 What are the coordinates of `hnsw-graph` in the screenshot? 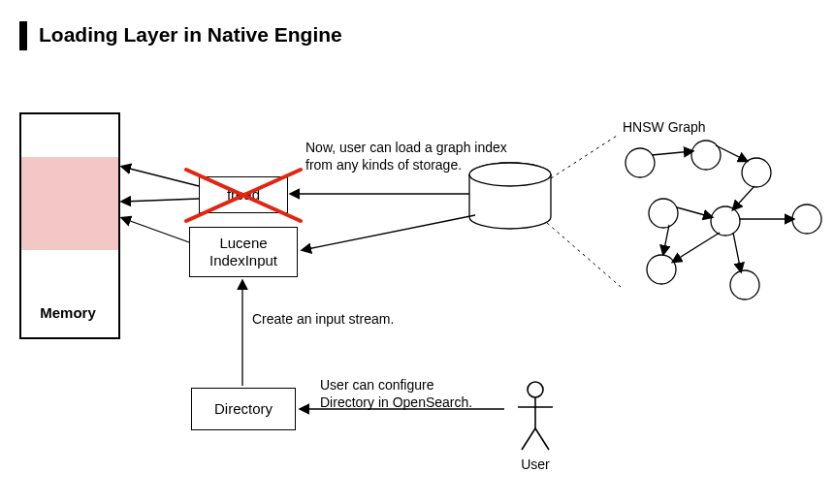 It's located at (723, 220).